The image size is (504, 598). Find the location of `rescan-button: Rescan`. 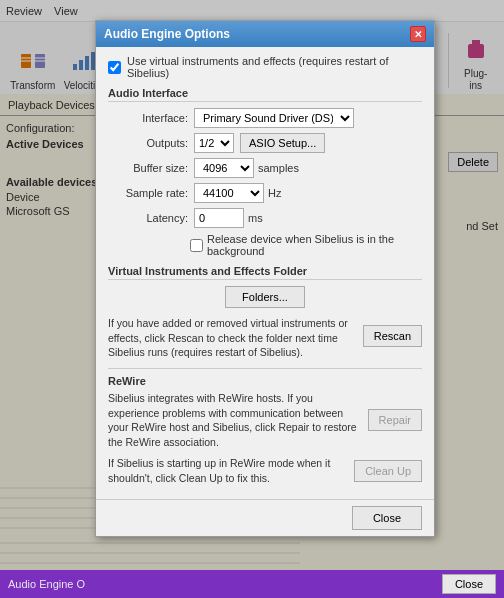

rescan-button: Rescan is located at coordinates (392, 336).